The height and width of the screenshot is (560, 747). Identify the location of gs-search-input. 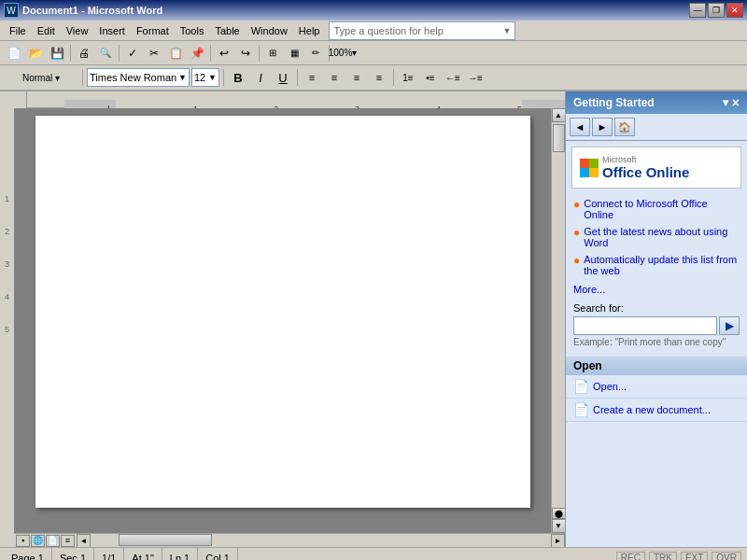
(645, 326).